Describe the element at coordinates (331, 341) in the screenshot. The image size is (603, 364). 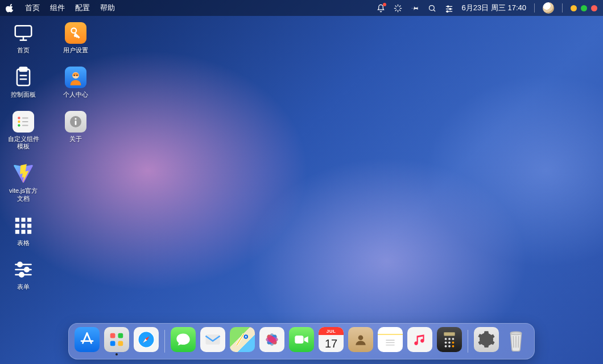
I see `dock-calendar: JUL17` at that location.